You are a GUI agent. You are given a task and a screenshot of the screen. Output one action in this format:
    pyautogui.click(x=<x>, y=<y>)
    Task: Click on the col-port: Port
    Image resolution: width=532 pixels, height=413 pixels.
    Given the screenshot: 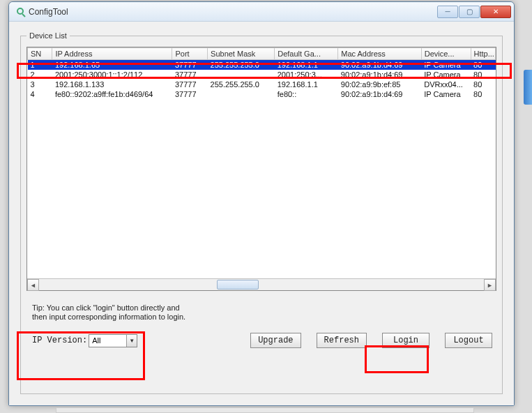 What is the action you would take?
    pyautogui.click(x=190, y=54)
    